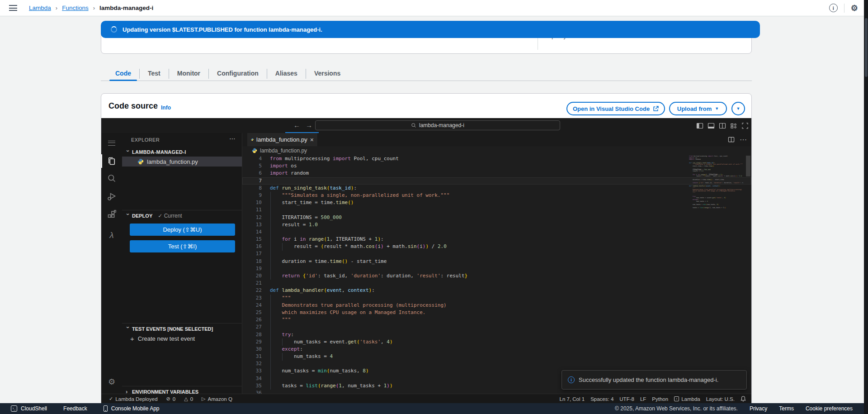 The width and height of the screenshot is (868, 414). Describe the element at coordinates (748, 166) in the screenshot. I see `editor-scrollbar` at that location.